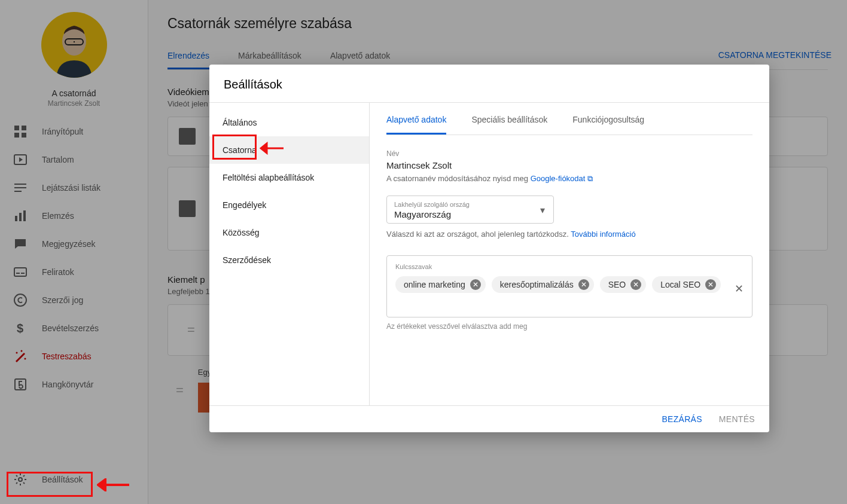  What do you see at coordinates (416, 124) in the screenshot?
I see `dlg-tab-basic: Alapvető adatok` at bounding box center [416, 124].